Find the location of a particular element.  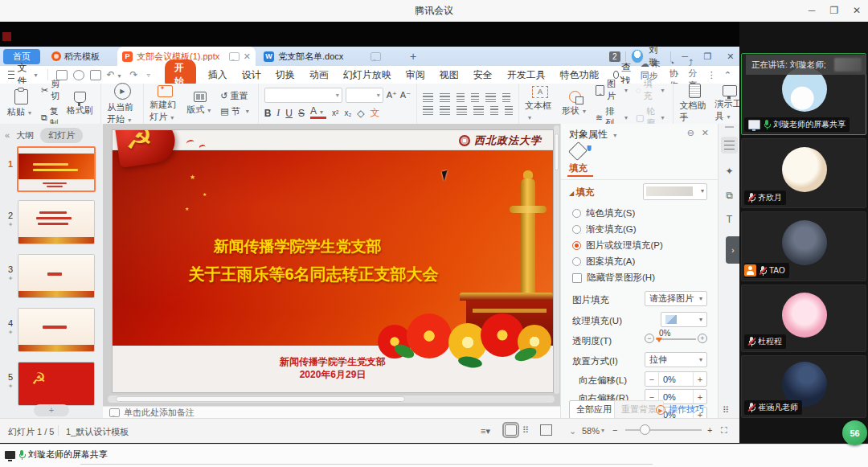

layout-button: 版式▾ is located at coordinates (200, 104).